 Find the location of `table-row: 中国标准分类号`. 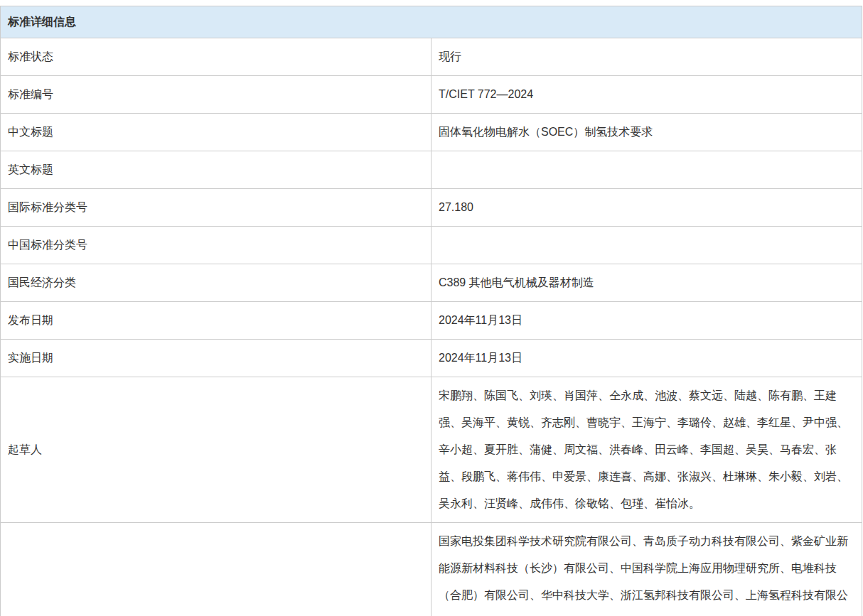

table-row: 中国标准分类号 is located at coordinates (431, 246).